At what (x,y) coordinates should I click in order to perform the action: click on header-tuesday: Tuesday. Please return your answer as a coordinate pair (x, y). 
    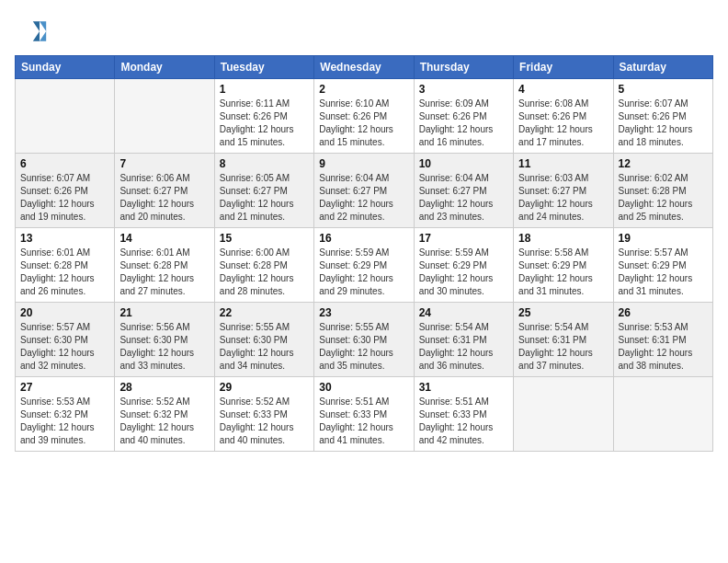
    Looking at the image, I should click on (264, 68).